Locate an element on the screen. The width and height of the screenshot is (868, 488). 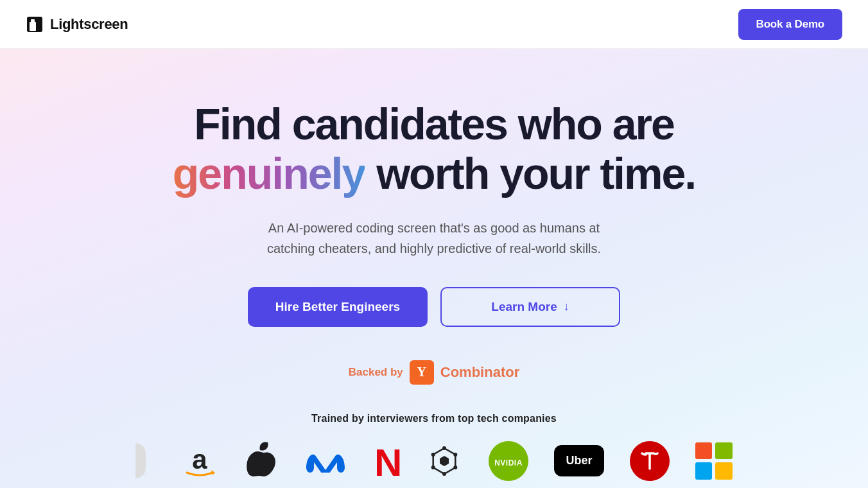
headline-genuinely: genuinely is located at coordinates (268, 173).